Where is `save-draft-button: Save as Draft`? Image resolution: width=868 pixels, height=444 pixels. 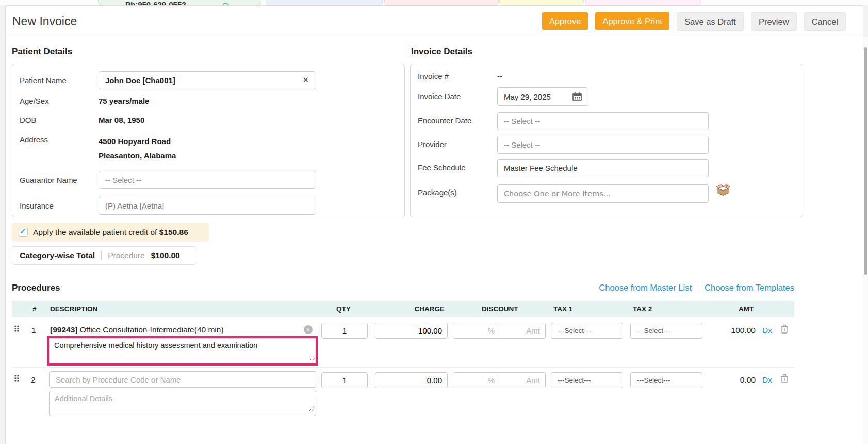
save-draft-button: Save as Draft is located at coordinates (710, 22).